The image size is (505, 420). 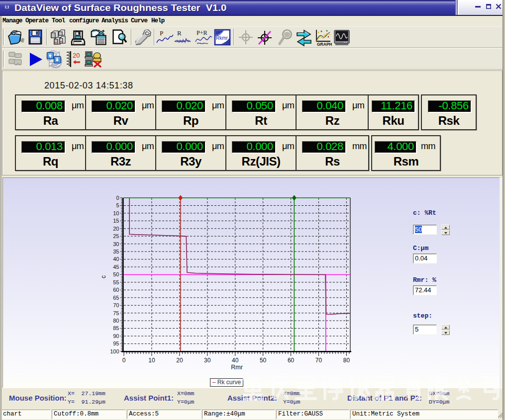 I want to click on svg-text: P+R, so click(x=202, y=33).